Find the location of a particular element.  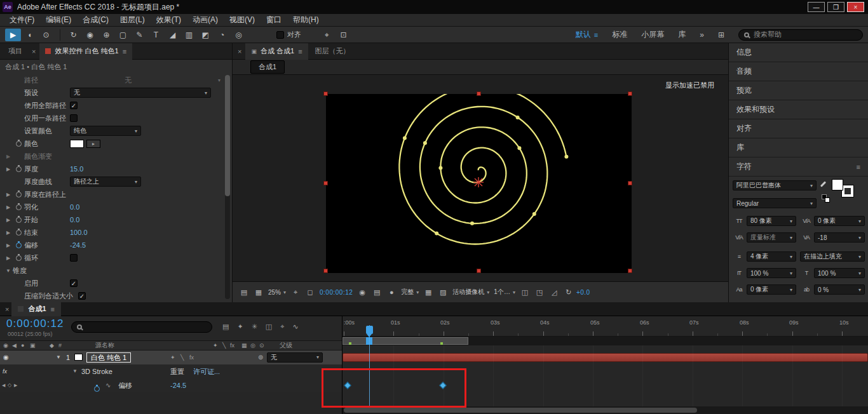

pen-tool-icon: ✎ is located at coordinates (140, 35).